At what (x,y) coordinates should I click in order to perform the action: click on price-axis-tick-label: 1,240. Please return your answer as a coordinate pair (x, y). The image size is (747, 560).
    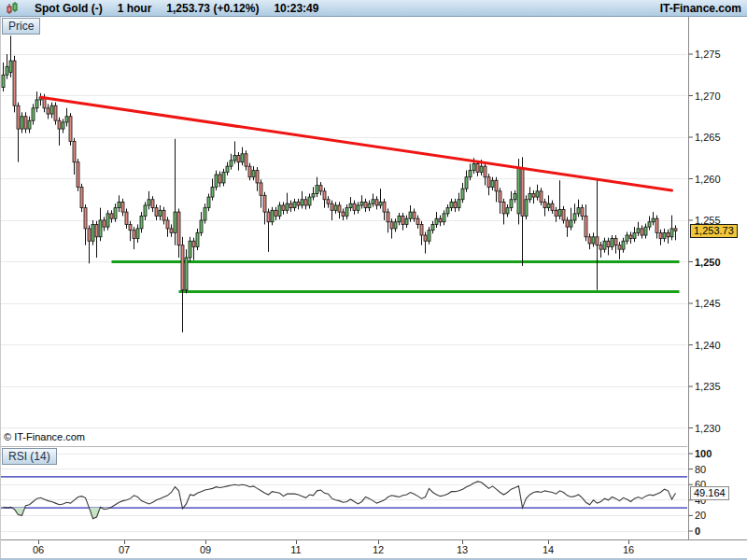
    Looking at the image, I should click on (708, 345).